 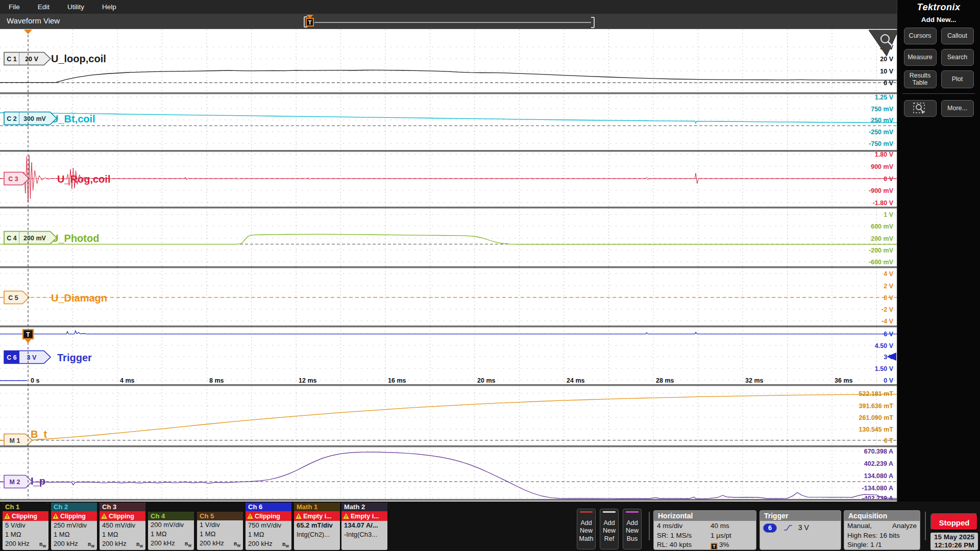 I want to click on results-table-button: Results Table, so click(x=920, y=80).